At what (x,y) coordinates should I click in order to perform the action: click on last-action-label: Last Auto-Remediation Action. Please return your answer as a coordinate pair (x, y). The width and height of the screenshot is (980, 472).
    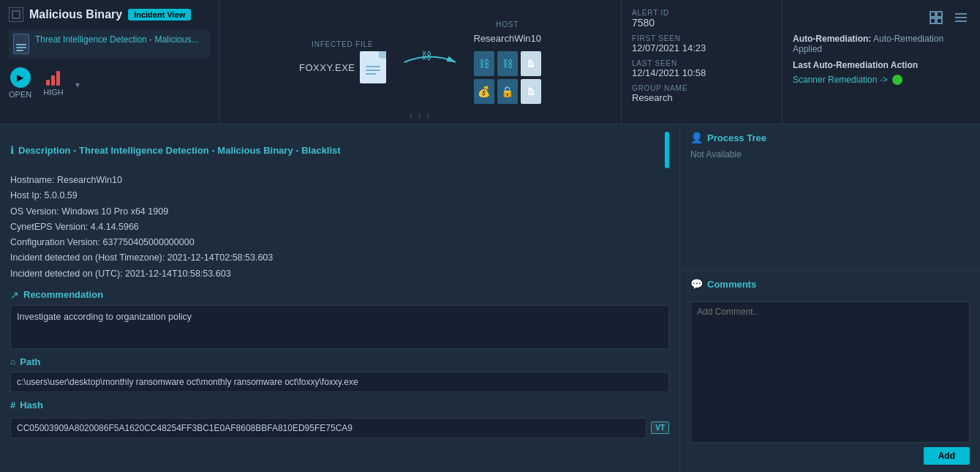
    Looking at the image, I should click on (881, 65).